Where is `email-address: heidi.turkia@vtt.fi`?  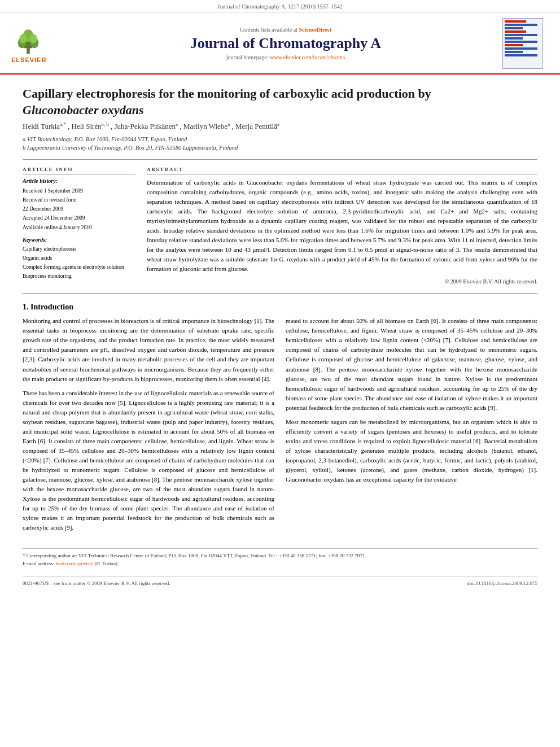 email-address: heidi.turkia@vtt.fi is located at coordinates (75, 563).